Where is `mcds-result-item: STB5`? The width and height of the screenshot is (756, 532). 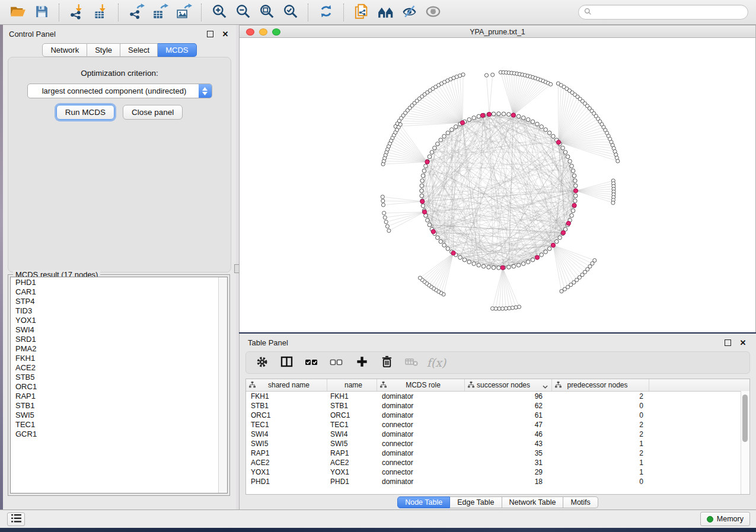
mcds-result-item: STB5 is located at coordinates (119, 377).